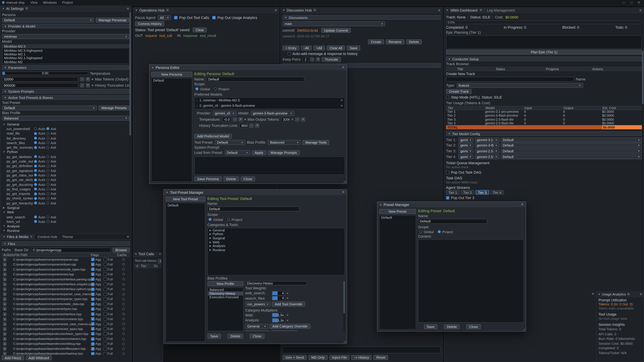 The height and width of the screenshot is (362, 644). What do you see at coordinates (68, 237) in the screenshot?
I see `tab-theme: Theme` at bounding box center [68, 237].